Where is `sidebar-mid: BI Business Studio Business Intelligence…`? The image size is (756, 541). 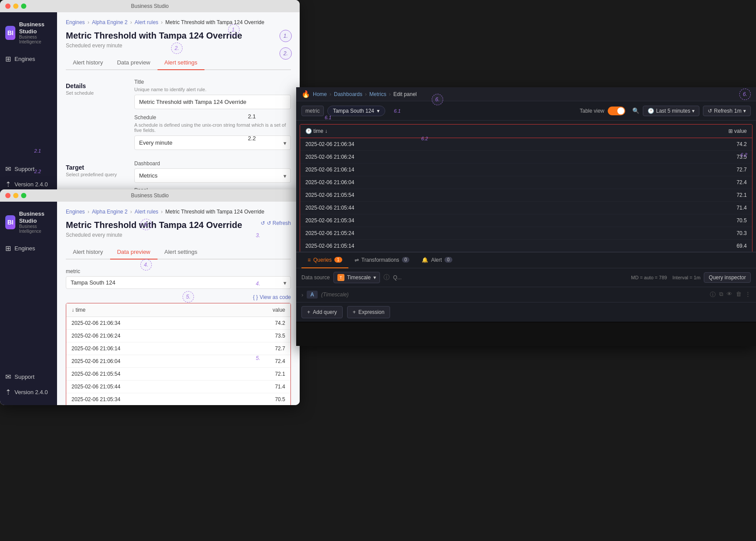
sidebar-mid: BI Business Studio Business Intelligence… is located at coordinates (29, 303).